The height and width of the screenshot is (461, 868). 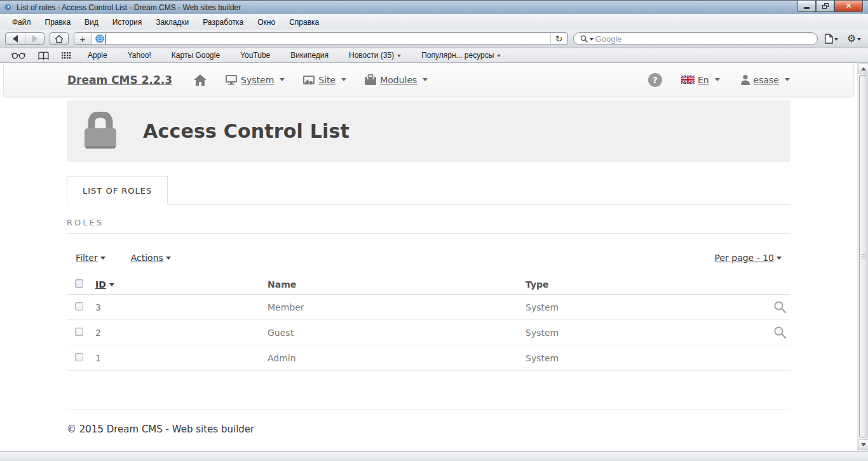 I want to click on bookmark-popular-folder: Популярн... ресурсы, so click(x=461, y=55).